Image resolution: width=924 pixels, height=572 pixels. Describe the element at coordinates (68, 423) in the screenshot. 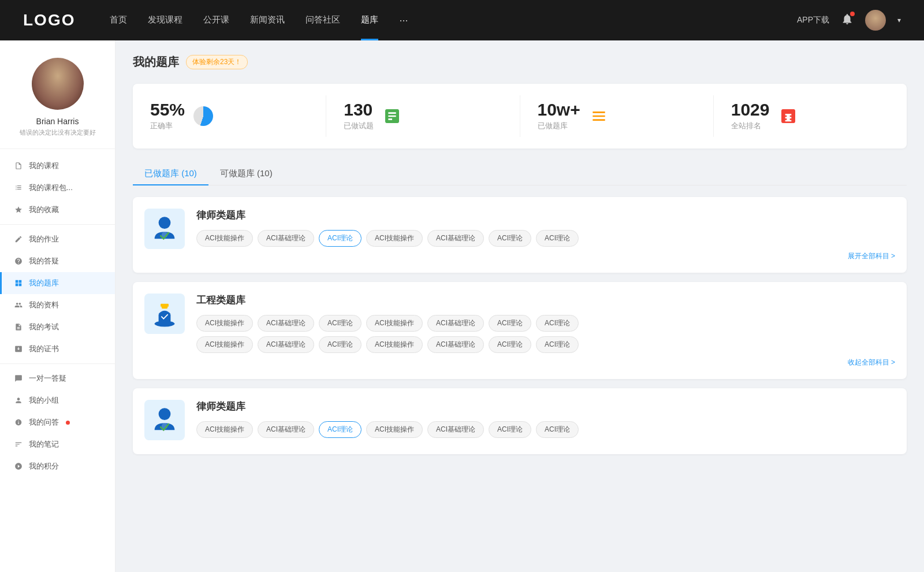

I see `qa-notification-dot` at that location.